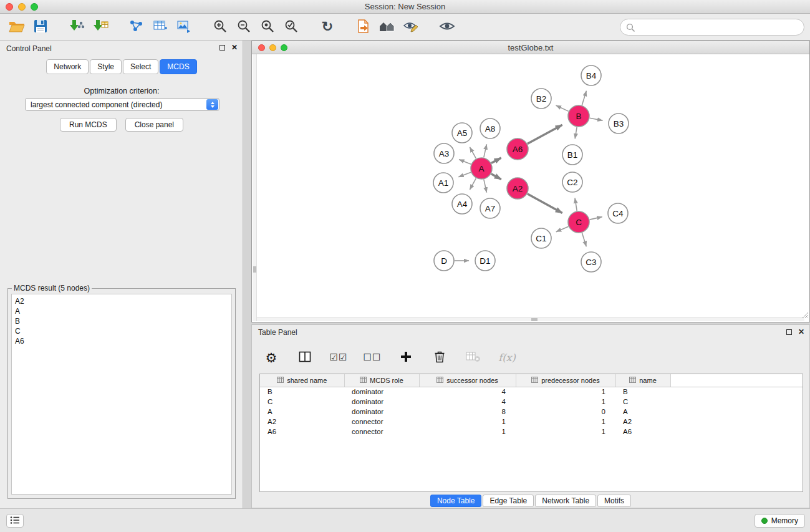 The width and height of the screenshot is (810, 532). What do you see at coordinates (465, 175) in the screenshot?
I see `graph-edge-A-A1` at bounding box center [465, 175].